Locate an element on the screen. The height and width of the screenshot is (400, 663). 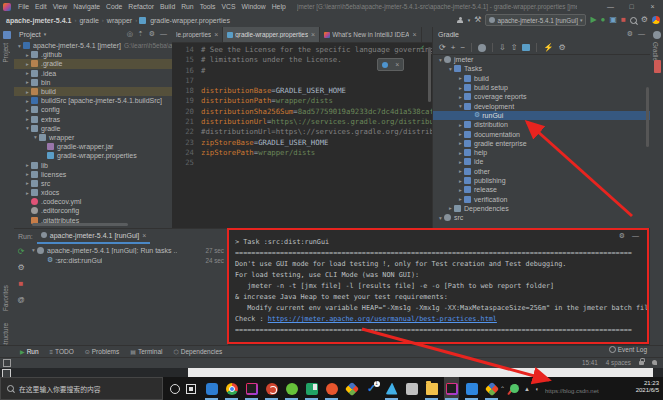
select-open-file-icon is located at coordinates (526, 48).